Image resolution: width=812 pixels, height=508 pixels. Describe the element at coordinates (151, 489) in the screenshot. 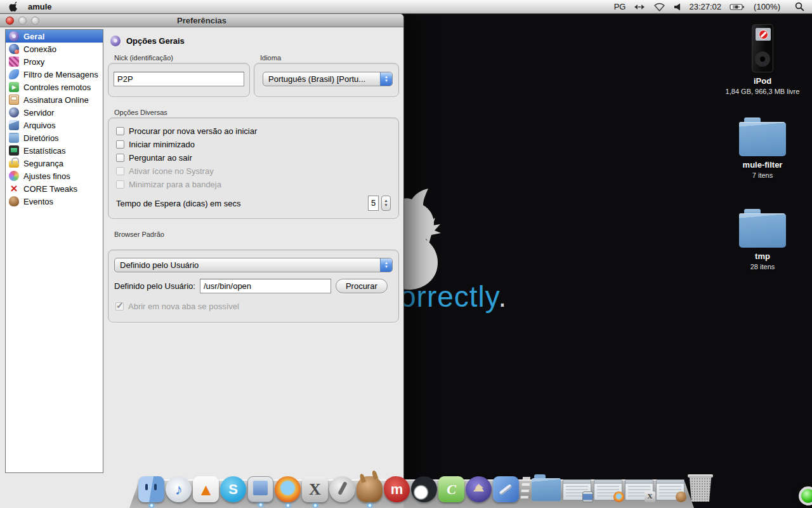

I see `finder-icon` at that location.